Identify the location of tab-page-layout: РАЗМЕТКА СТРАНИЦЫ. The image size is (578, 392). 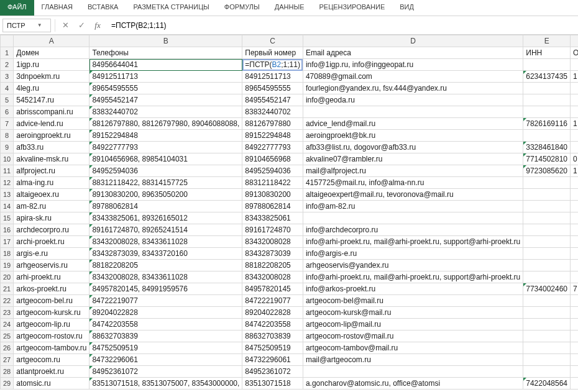
(171, 7).